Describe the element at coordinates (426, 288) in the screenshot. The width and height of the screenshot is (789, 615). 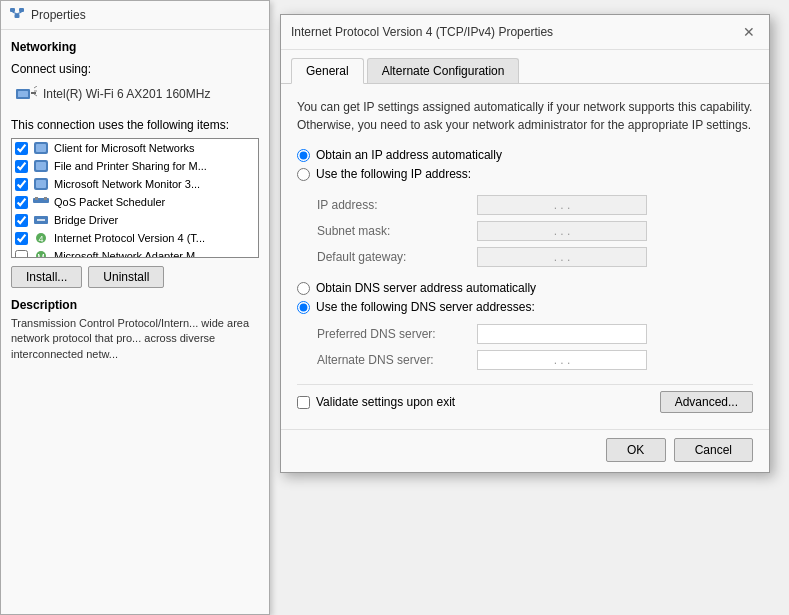
I see `obtain-dns-auto-label: Obtain DNS server address automatically` at that location.